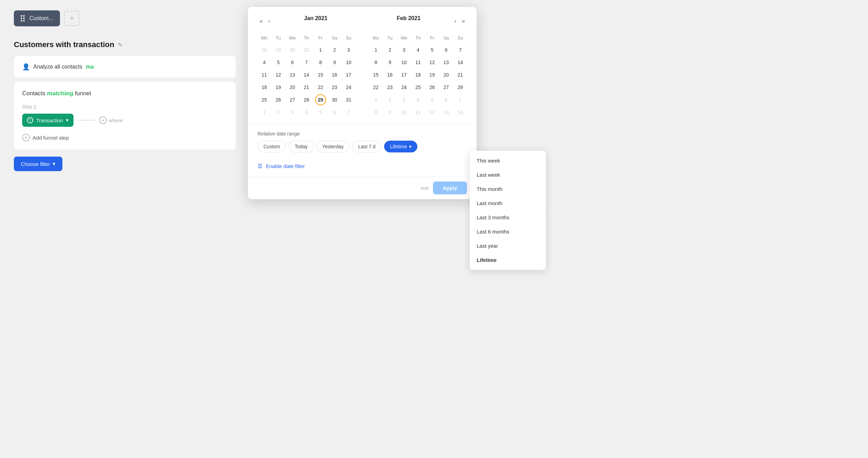 This screenshot has width=868, height=458. Describe the element at coordinates (450, 188) in the screenshot. I see `apply-button: Apply` at that location.